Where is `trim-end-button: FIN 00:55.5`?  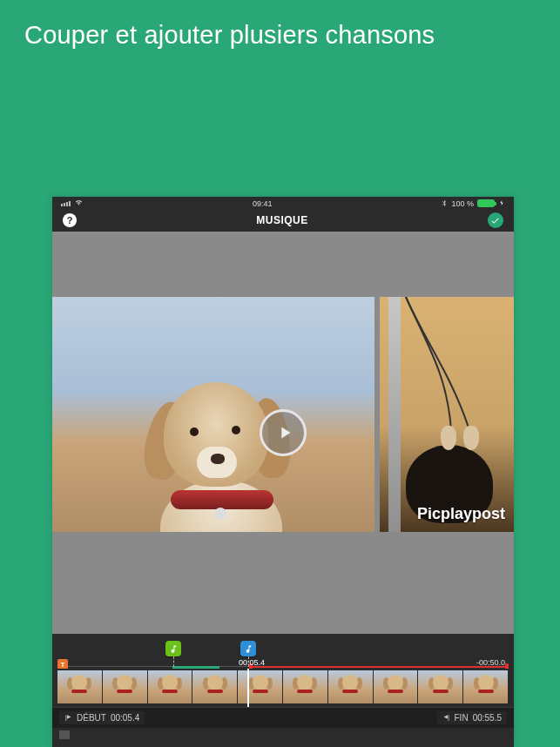 trim-end-button: FIN 00:55.5 is located at coordinates (472, 717).